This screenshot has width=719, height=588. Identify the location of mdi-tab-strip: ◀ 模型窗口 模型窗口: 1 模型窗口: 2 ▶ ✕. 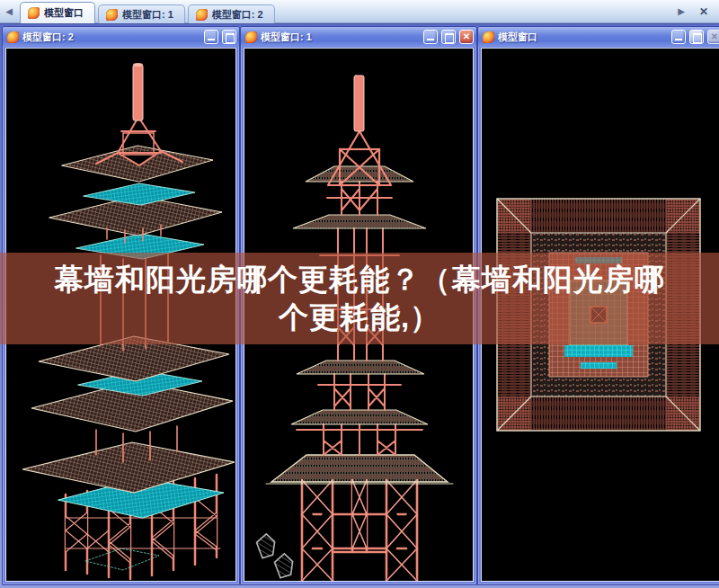
(360, 12).